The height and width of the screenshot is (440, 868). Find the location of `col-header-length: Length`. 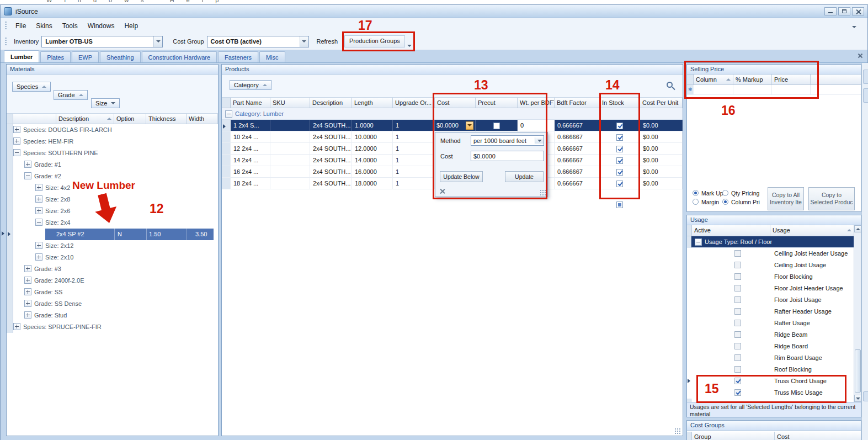

col-header-length: Length is located at coordinates (372, 103).